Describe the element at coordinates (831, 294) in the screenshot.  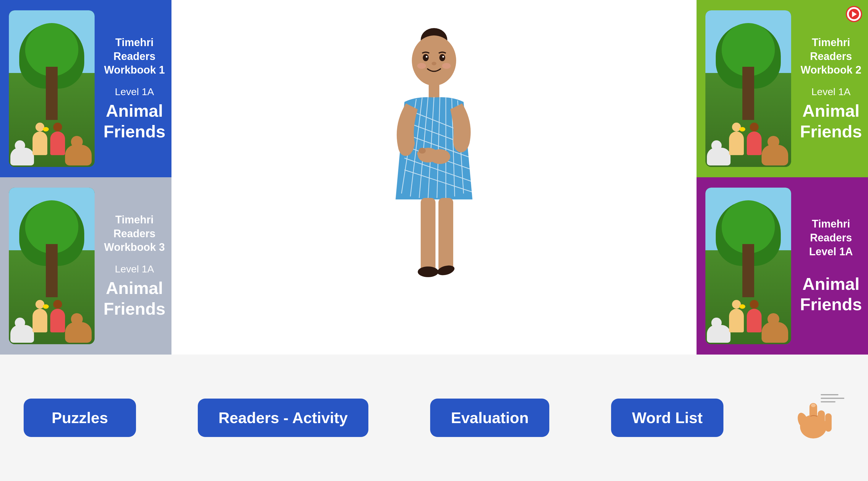
I see `readers-book-title: Animal Friends` at that location.